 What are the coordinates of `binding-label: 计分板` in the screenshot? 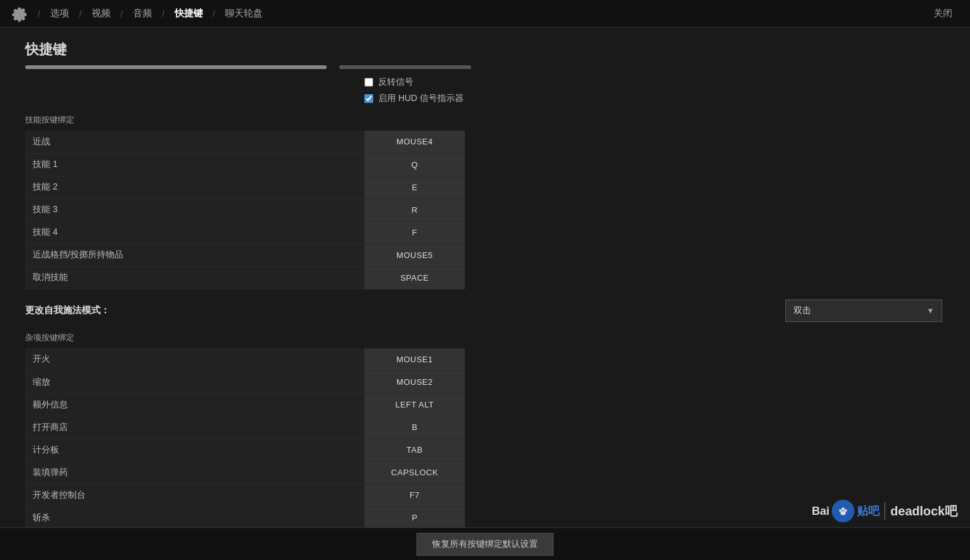 It's located at (195, 450).